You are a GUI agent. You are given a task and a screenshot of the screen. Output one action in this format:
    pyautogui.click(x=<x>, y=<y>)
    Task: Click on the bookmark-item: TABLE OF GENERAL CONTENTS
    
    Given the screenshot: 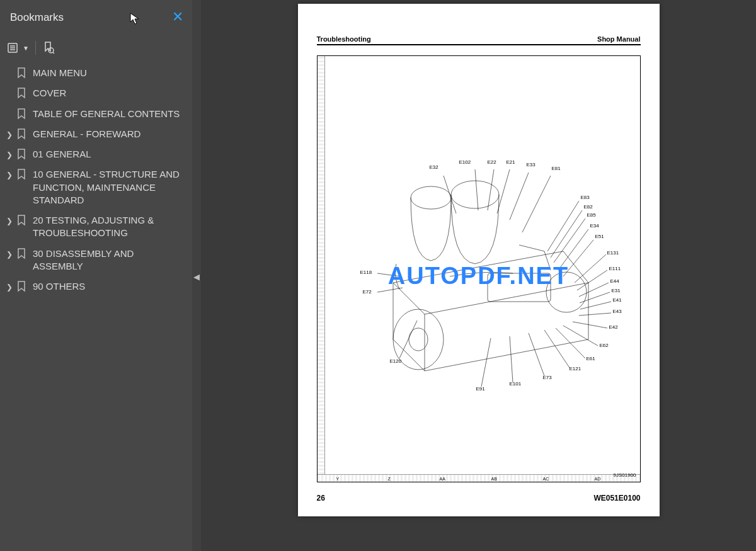 What is the action you would take?
    pyautogui.click(x=94, y=114)
    